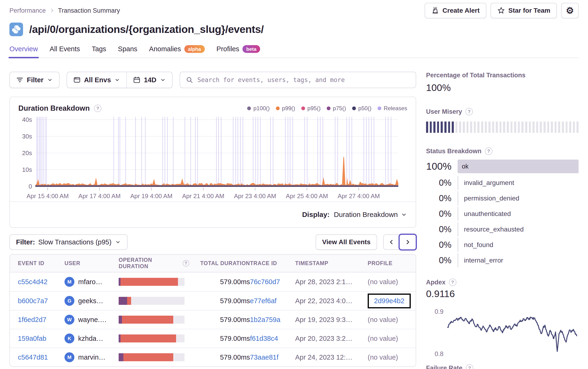  Describe the element at coordinates (518, 260) in the screenshot. I see `status-name: internal_error` at that location.